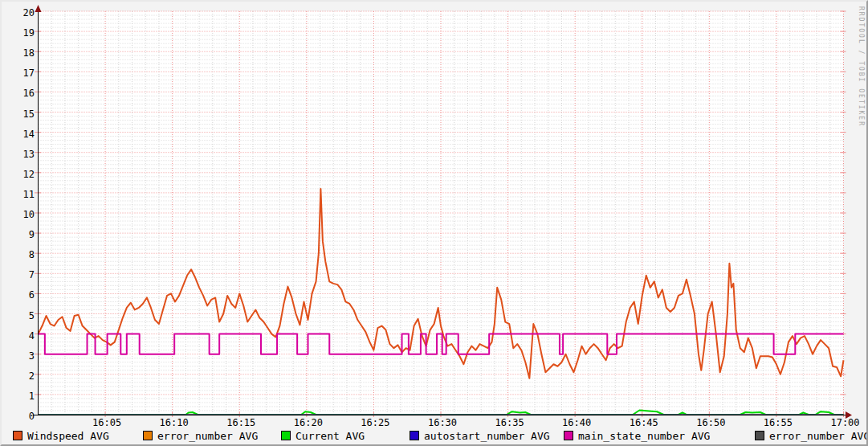  Describe the element at coordinates (323, 436) in the screenshot. I see `legend-item-current-avg: Current AVG` at that location.